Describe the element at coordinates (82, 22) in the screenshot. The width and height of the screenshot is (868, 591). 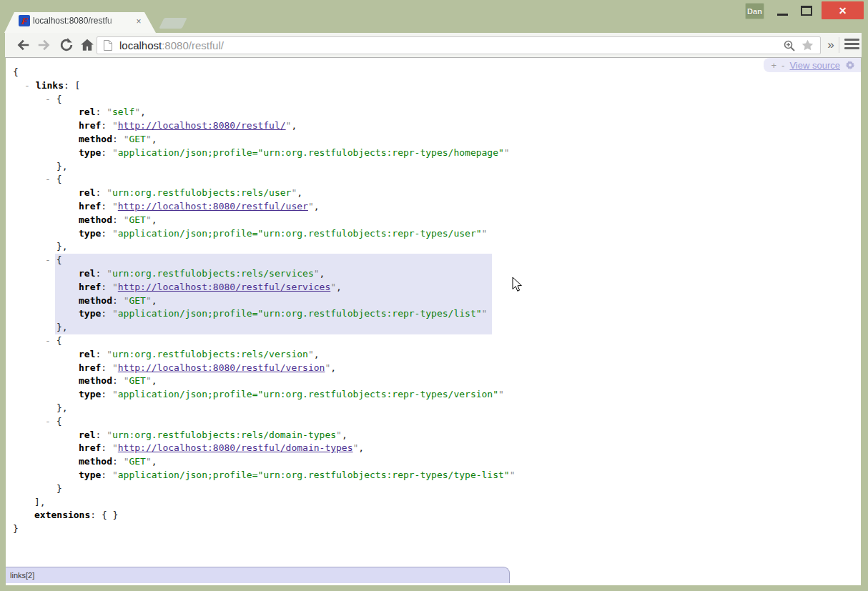
I see `tab-title: localhost:8080/restfu` at that location.